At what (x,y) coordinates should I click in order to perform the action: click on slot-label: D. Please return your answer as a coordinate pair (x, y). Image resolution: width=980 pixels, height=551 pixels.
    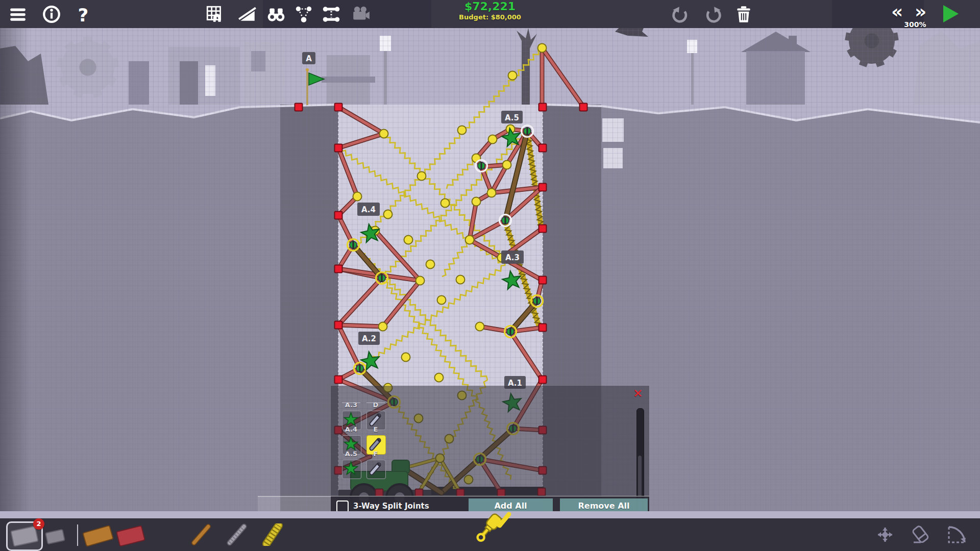
    Looking at the image, I should click on (376, 405).